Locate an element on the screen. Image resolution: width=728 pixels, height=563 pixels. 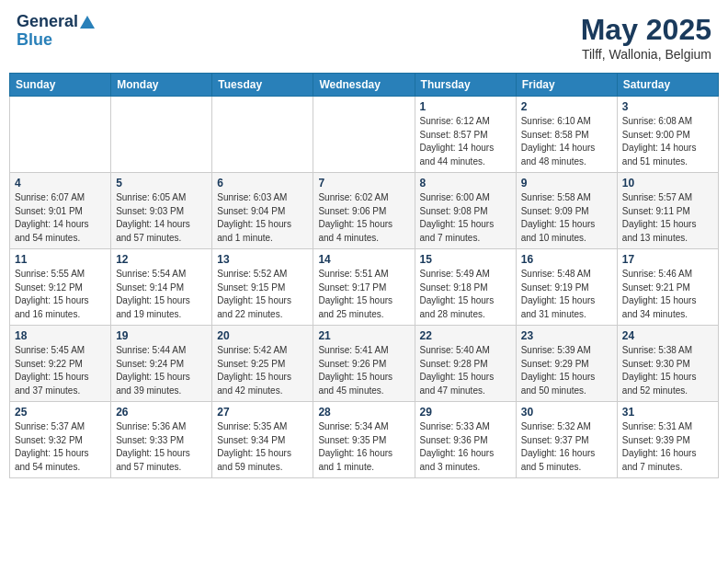
page-header: General Blue May 2025 Tilff, Wallonia, B… is located at coordinates (364, 37).